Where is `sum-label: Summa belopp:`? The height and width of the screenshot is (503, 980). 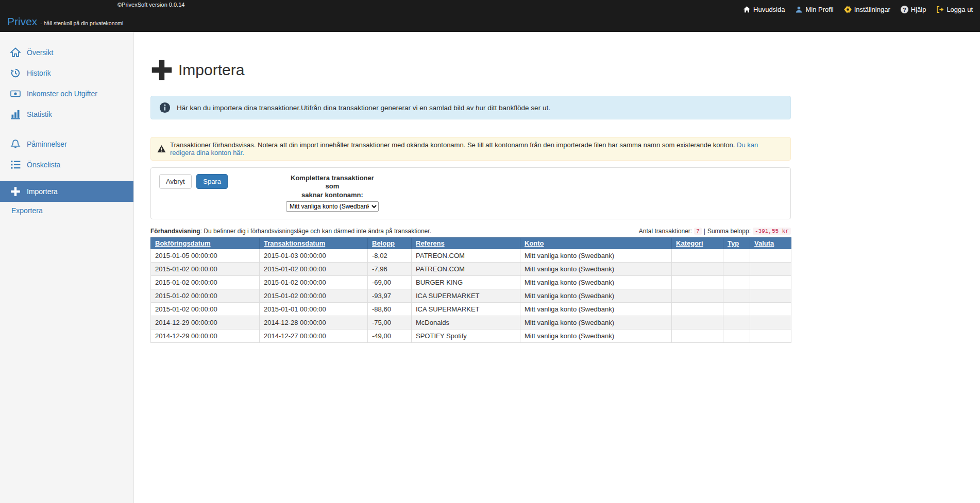 sum-label: Summa belopp: is located at coordinates (729, 231).